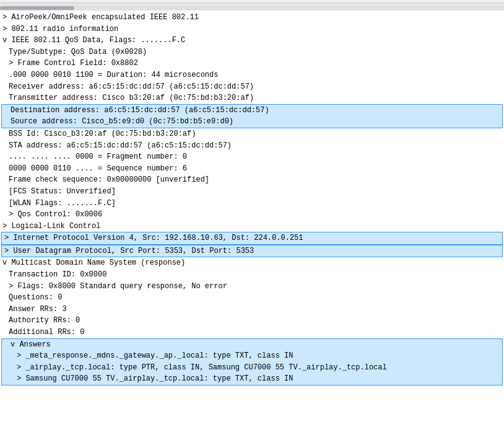  I want to click on detail-line-l5: > Frame Control Field: 0x8802, so click(252, 63).